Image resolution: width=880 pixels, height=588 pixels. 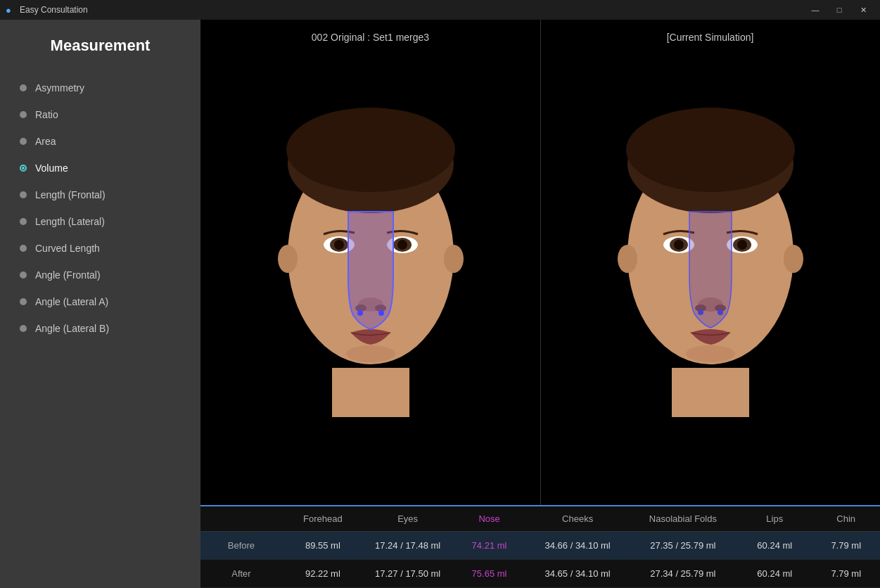 I want to click on dot-length-frontal, so click(x=23, y=195).